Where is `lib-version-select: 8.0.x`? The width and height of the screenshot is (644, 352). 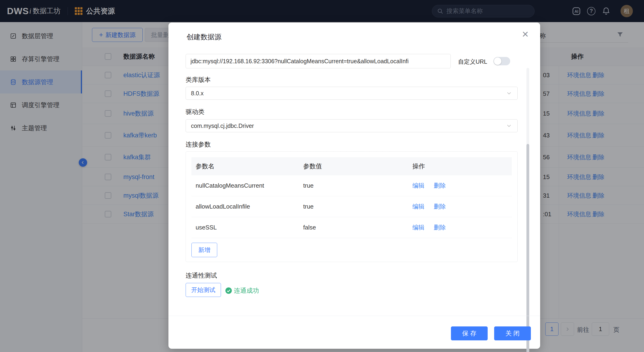
lib-version-select: 8.0.x is located at coordinates (352, 93).